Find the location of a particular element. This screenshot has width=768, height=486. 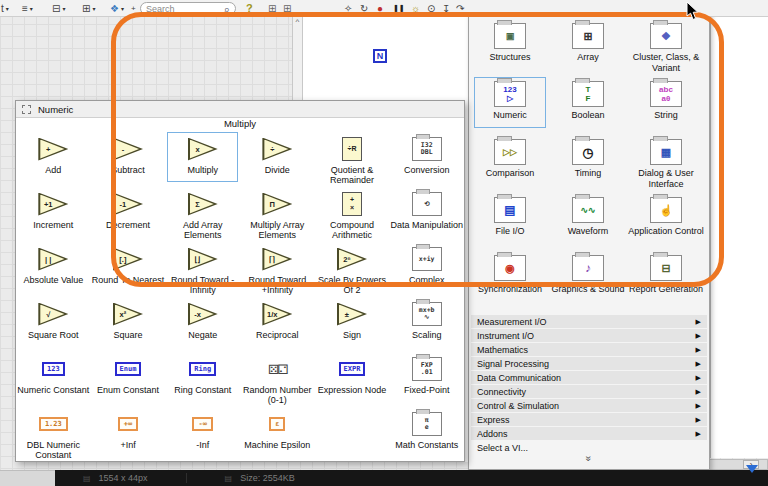

align-objects-dropdown: ≡▾ is located at coordinates (28, 8).